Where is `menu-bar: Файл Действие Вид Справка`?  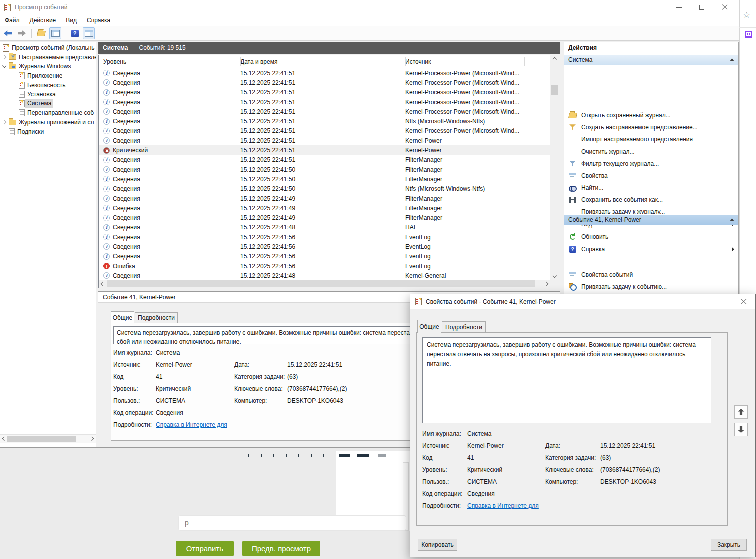 menu-bar: Файл Действие Вид Справка is located at coordinates (369, 21).